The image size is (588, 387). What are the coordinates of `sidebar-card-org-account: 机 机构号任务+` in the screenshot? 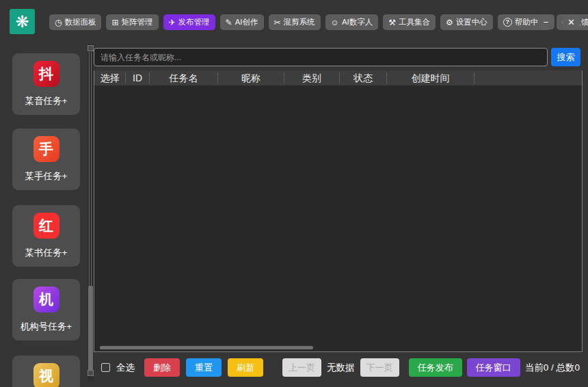 It's located at (46, 310).